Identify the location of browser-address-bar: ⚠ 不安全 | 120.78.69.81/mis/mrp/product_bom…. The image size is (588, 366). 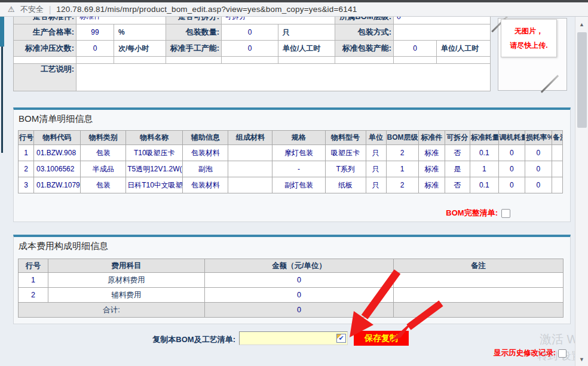
(294, 10).